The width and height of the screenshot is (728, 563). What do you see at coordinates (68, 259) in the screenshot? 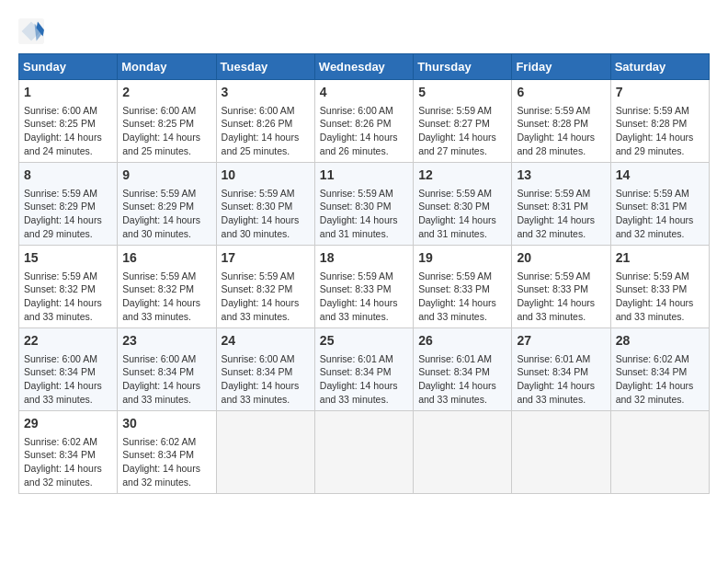
I see `day-number: 15` at bounding box center [68, 259].